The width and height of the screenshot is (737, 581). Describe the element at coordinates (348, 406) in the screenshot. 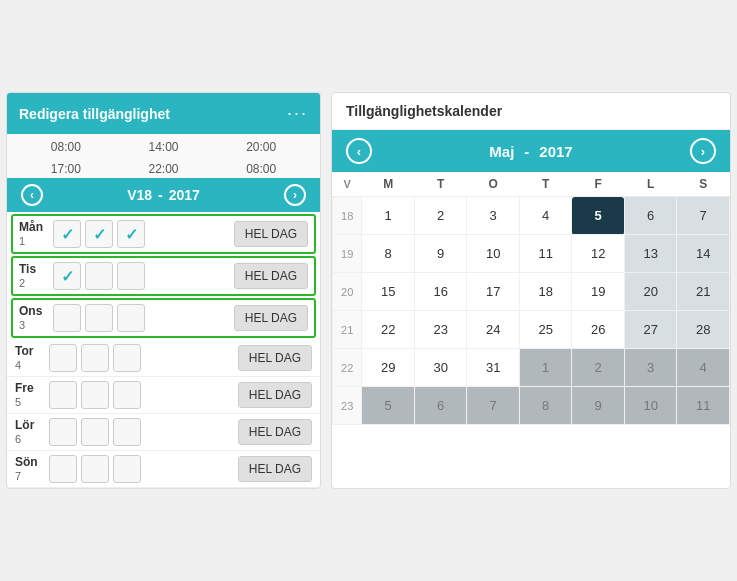

I see `week-num-5: 23` at that location.